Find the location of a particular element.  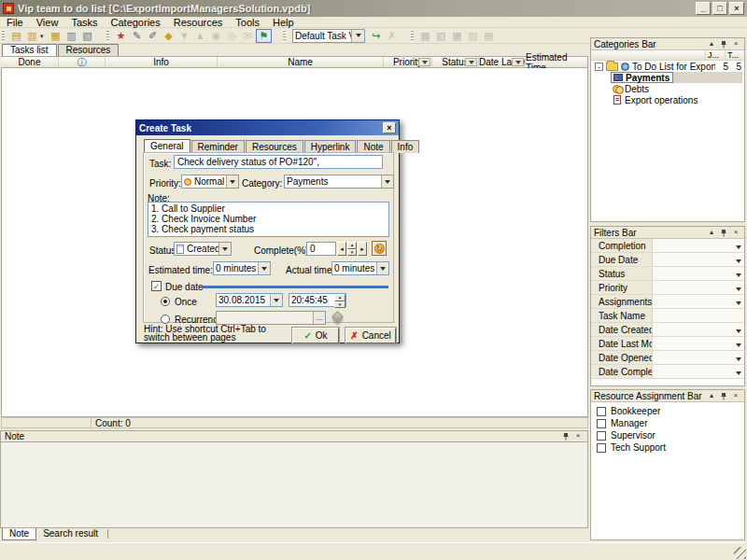

send-icon: ▨ is located at coordinates (472, 35).